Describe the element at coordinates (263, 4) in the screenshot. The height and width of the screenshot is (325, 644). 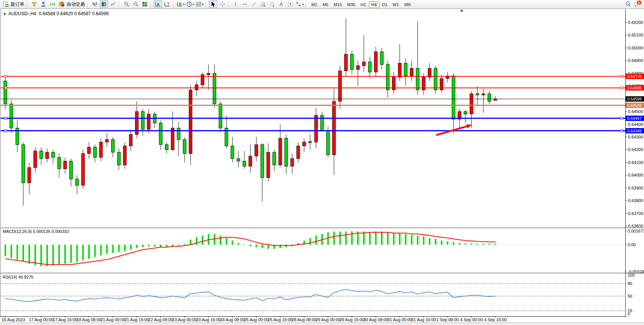
I see `equidistant-channel-button: E` at that location.